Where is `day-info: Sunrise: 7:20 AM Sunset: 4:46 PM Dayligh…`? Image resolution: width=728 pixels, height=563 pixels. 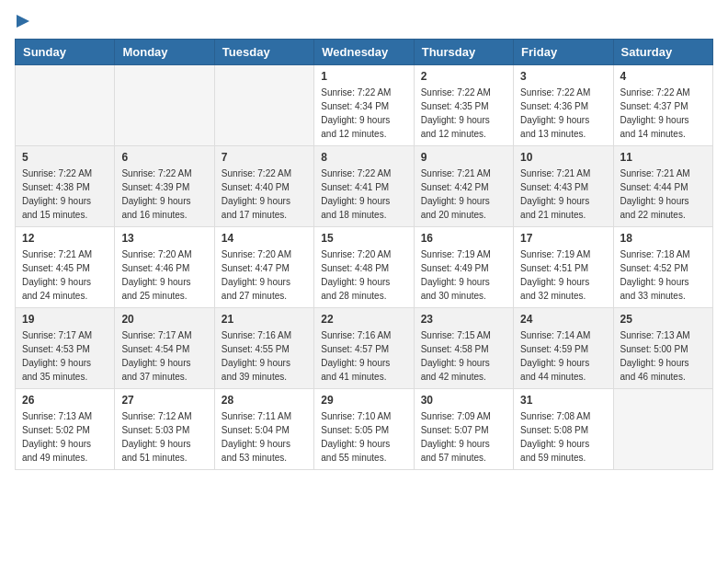
day-info: Sunrise: 7:20 AM Sunset: 4:46 PM Dayligh… is located at coordinates (164, 275).